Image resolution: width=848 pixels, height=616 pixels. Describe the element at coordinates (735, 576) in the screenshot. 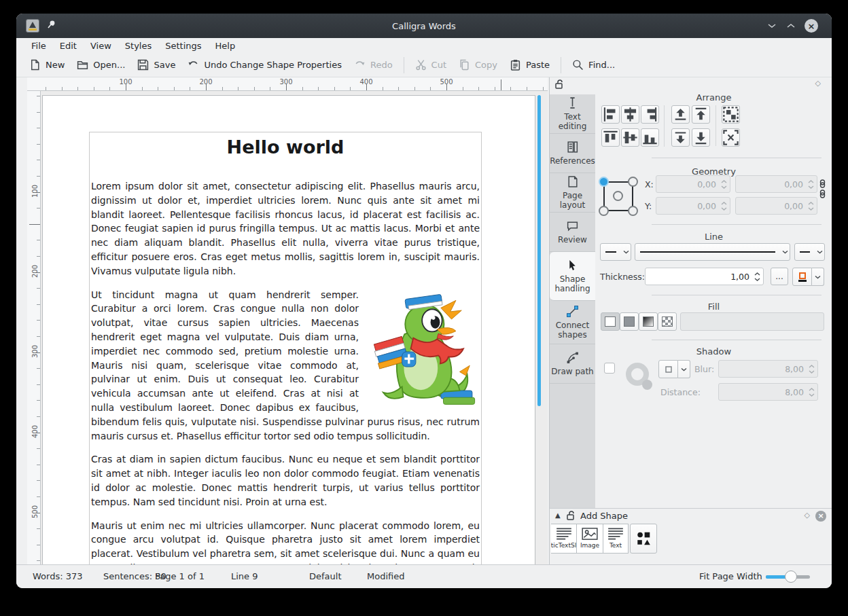

I see `zoom-mode-dropdown: Fit Page Width` at that location.